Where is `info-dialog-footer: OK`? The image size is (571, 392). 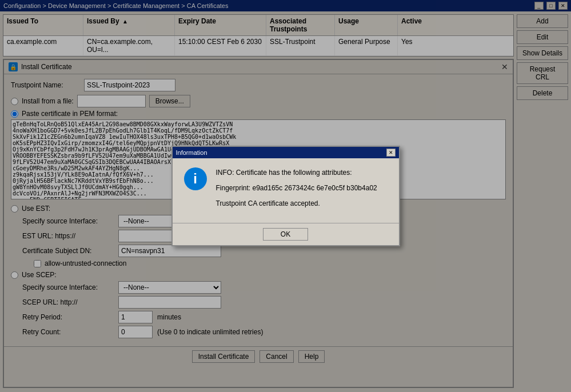 info-dialog-footer: OK is located at coordinates (286, 234).